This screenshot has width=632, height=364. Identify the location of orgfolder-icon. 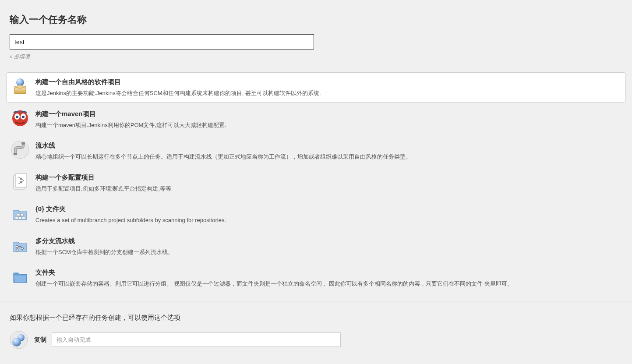
(20, 213).